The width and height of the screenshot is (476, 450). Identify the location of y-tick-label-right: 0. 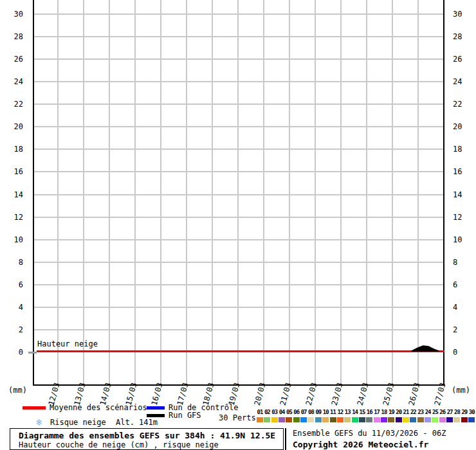
(455, 352).